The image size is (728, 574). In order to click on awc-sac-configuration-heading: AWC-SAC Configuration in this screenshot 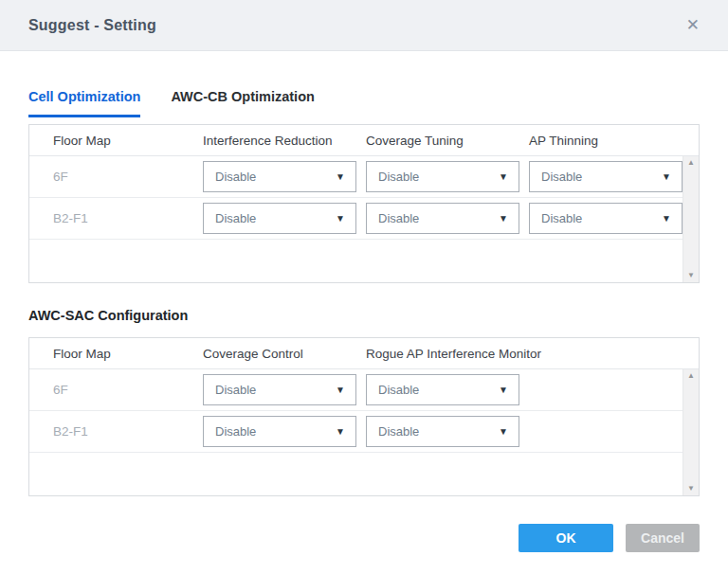, I will do `click(364, 315)`.